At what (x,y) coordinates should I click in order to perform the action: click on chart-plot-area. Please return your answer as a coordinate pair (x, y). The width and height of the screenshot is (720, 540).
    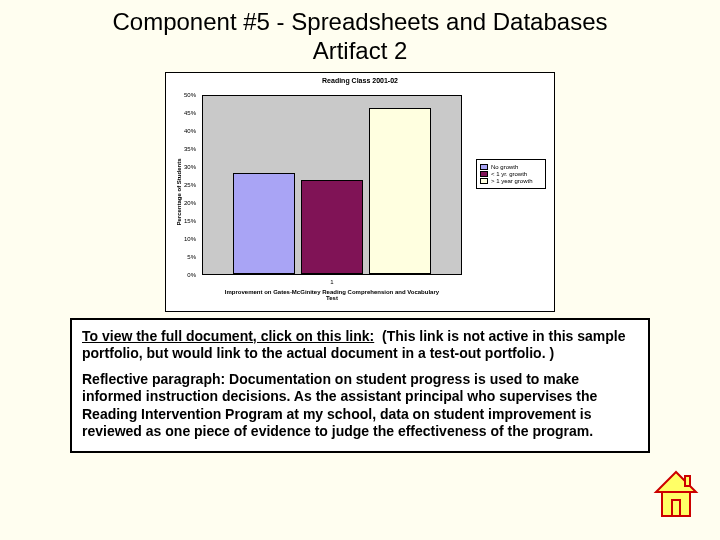
    Looking at the image, I should click on (332, 185).